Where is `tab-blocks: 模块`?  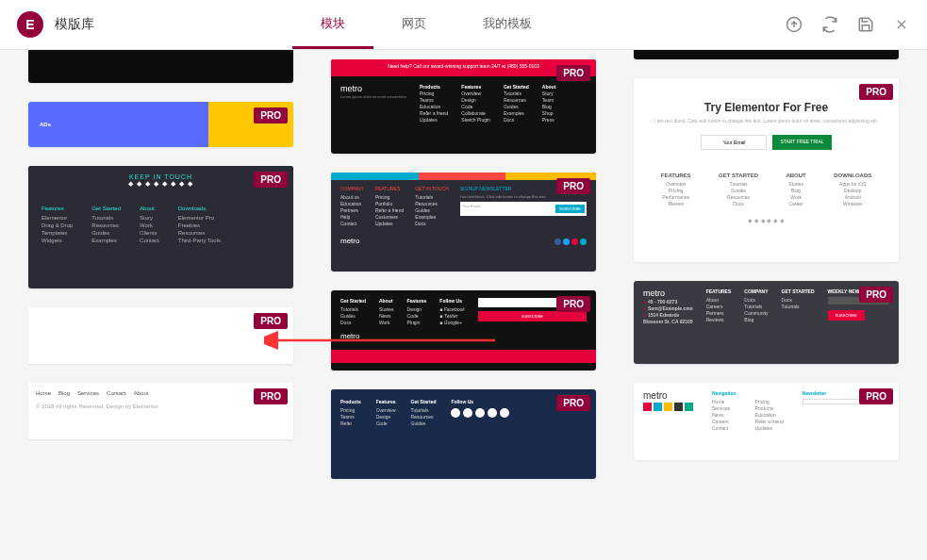
tab-blocks: 模块 is located at coordinates (333, 25).